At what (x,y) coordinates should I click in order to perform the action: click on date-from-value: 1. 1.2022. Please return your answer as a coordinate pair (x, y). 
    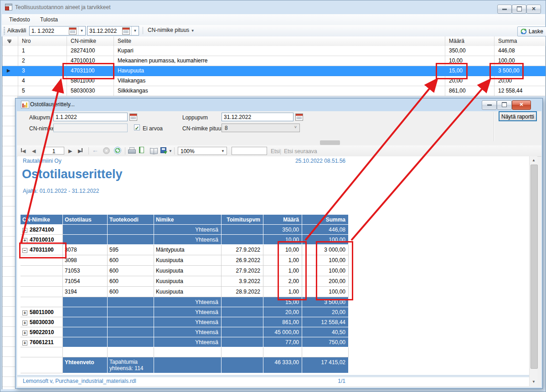
    Looking at the image, I should click on (49, 31).